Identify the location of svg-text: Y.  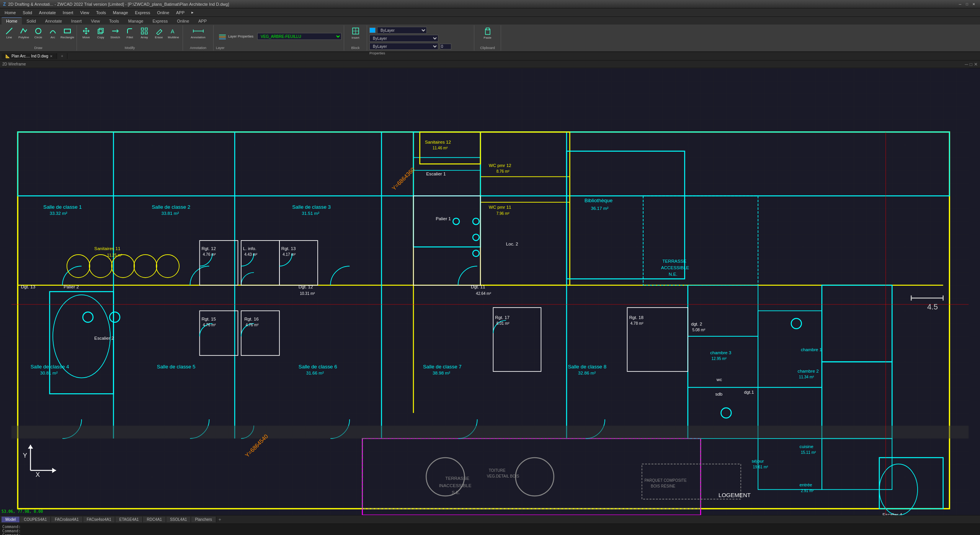
(25, 456).